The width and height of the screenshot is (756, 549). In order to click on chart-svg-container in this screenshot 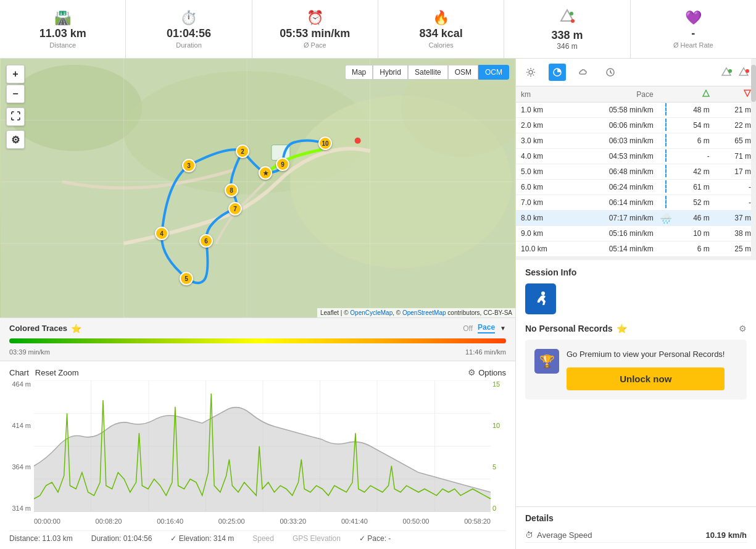, I will do `click(262, 446)`.